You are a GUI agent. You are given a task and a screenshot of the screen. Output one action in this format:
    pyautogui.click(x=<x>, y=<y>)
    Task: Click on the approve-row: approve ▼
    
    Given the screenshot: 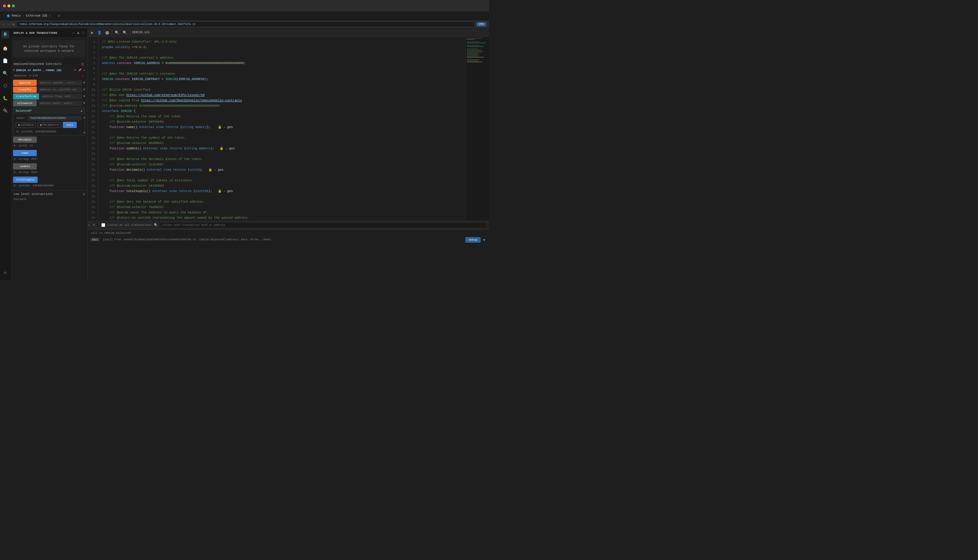 What is the action you would take?
    pyautogui.click(x=49, y=83)
    